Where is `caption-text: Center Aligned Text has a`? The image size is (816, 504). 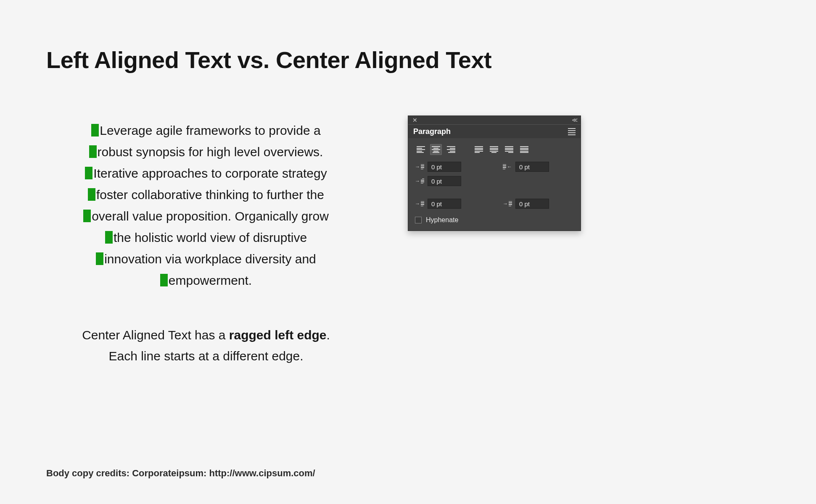
caption-text: Center Aligned Text has a is located at coordinates (156, 335).